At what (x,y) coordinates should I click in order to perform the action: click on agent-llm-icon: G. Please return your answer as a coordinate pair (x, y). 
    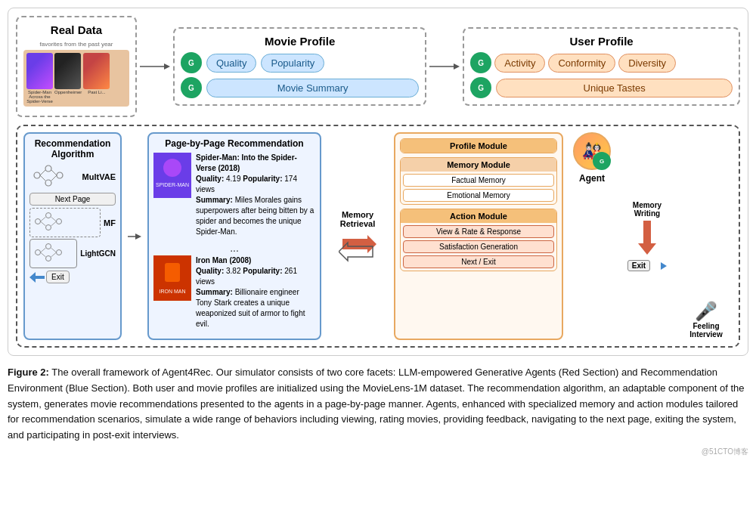
    Looking at the image, I should click on (602, 161).